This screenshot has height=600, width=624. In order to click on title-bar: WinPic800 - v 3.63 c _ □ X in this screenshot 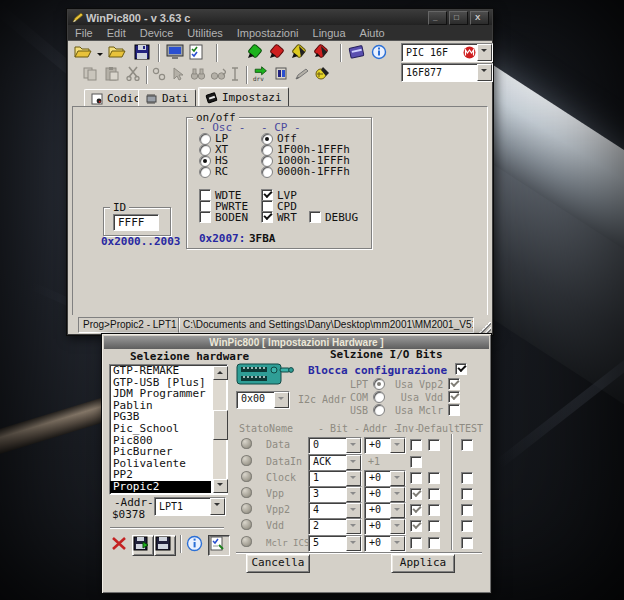, I will do `click(280, 18)`.